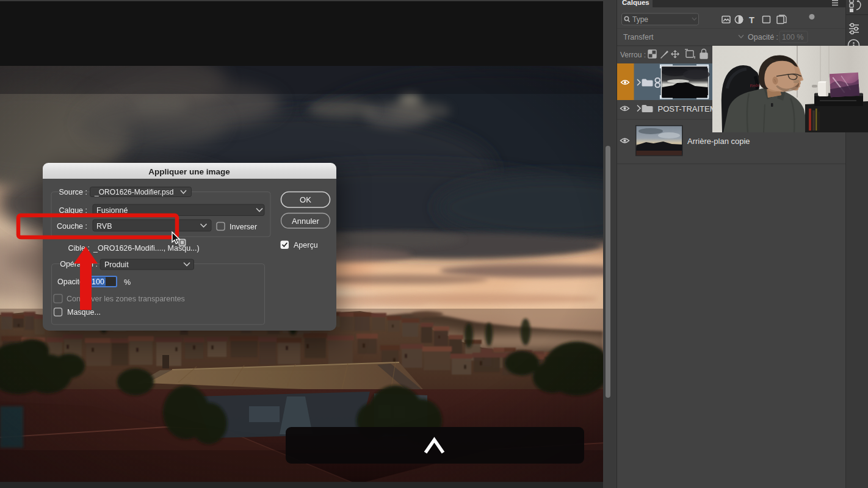  I want to click on svg-text:Conserver les zones transparen: Conserver les zones transparentes, so click(126, 299).